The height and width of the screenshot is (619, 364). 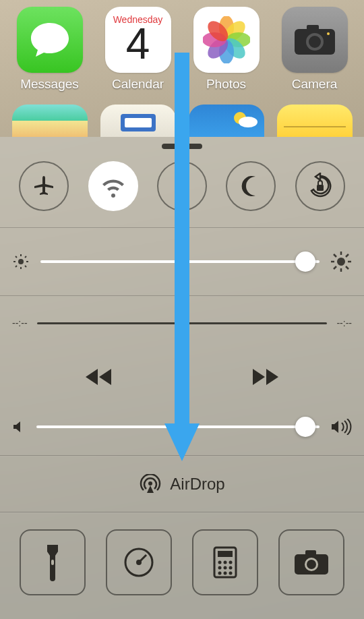 What do you see at coordinates (182, 427) in the screenshot?
I see `volume-row` at bounding box center [182, 427].